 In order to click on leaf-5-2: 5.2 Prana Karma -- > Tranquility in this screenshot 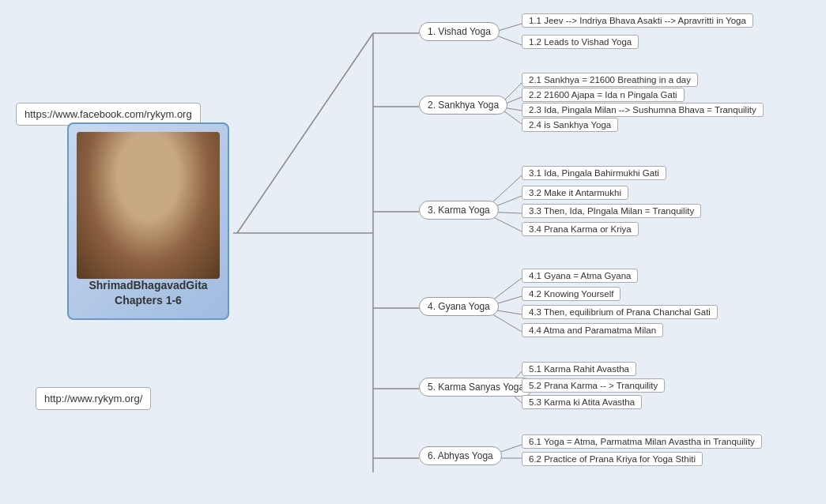, I will do `click(593, 386)`.